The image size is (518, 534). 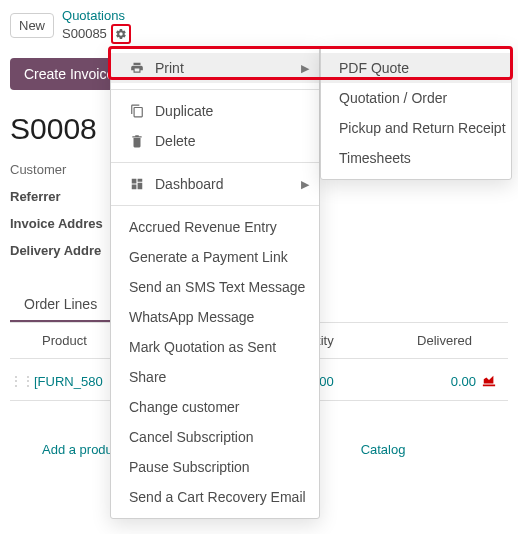 What do you see at coordinates (137, 184) in the screenshot?
I see `dashboard-icon` at bounding box center [137, 184].